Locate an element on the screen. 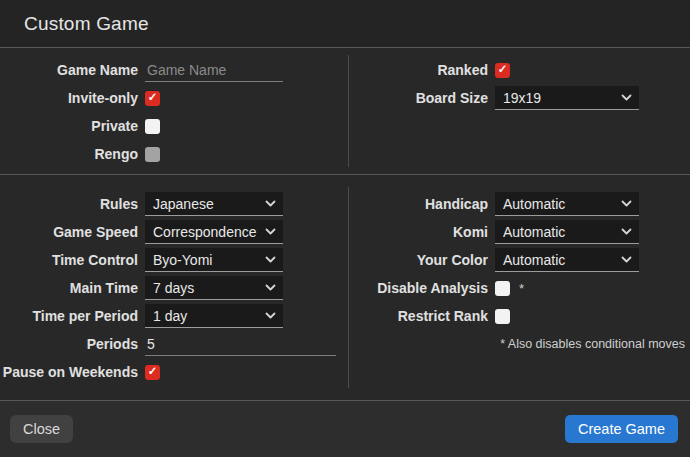  komi-row: Komi Automatic is located at coordinates (519, 232).